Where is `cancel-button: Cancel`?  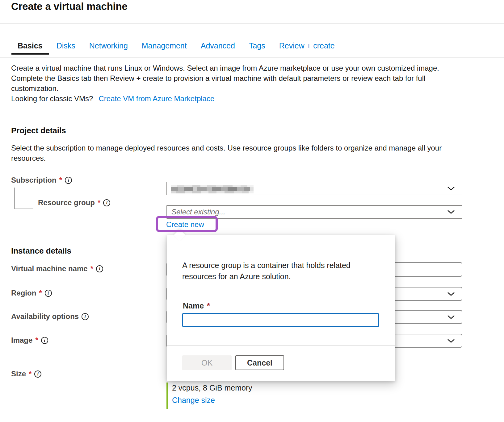
cancel-button: Cancel is located at coordinates (260, 363).